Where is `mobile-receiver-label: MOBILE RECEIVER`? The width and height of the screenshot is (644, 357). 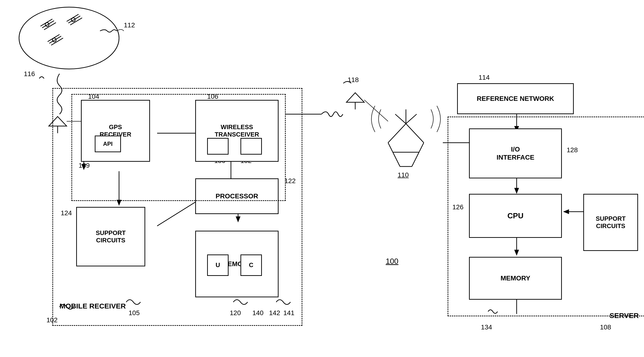 mobile-receiver-label: MOBILE RECEIVER is located at coordinates (92, 306).